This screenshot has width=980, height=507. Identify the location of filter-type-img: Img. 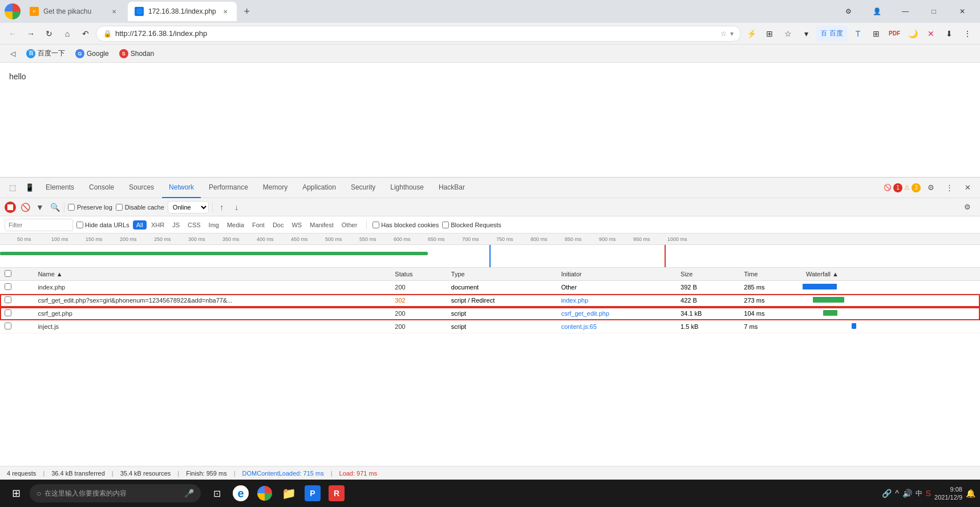
(214, 225).